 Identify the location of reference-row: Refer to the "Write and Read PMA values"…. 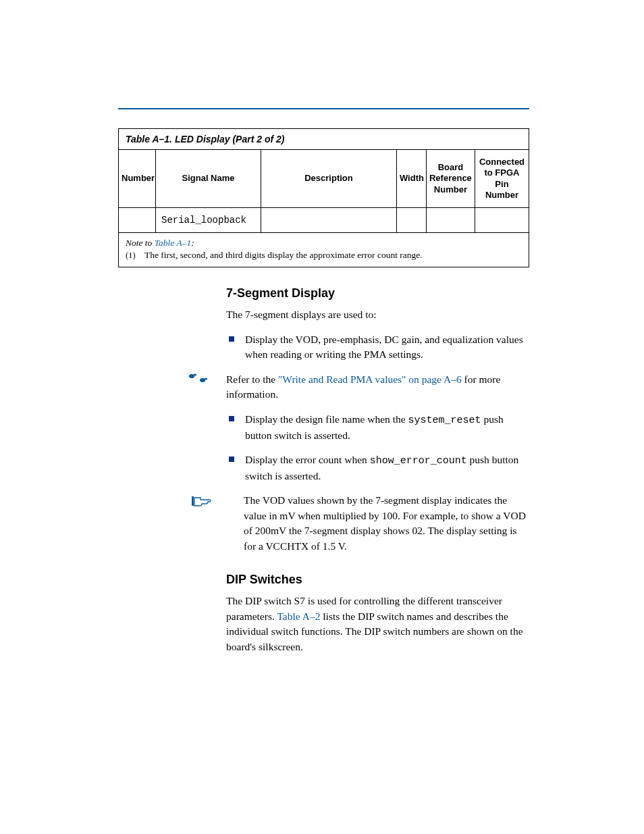
(324, 388).